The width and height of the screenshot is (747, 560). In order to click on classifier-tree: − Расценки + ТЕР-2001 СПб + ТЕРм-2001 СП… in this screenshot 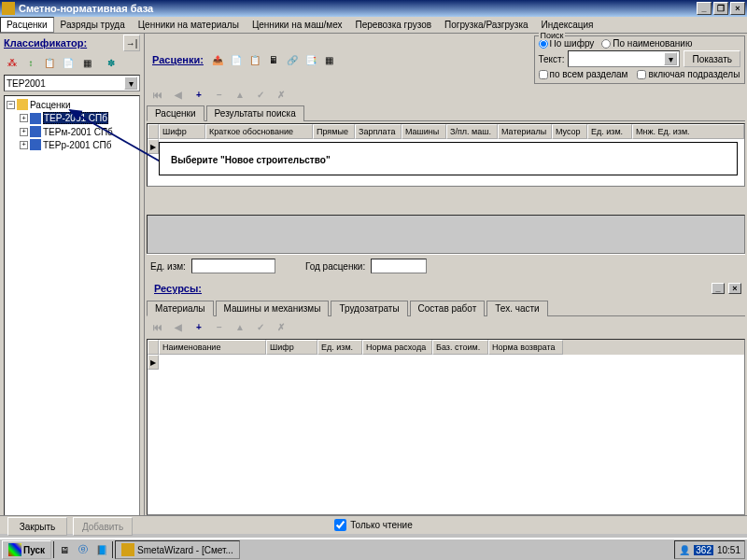, I will do `click(72, 306)`.